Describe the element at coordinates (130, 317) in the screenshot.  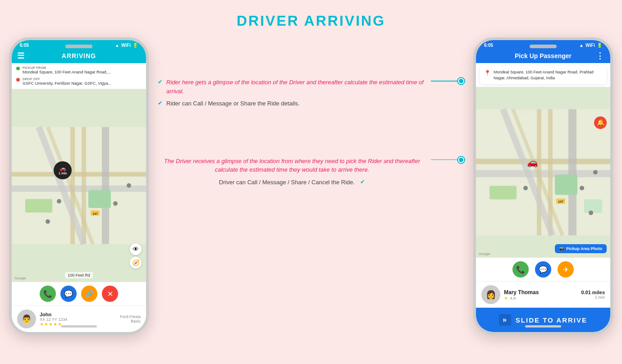
I see `driver-car: Ford-Fiesta` at that location.